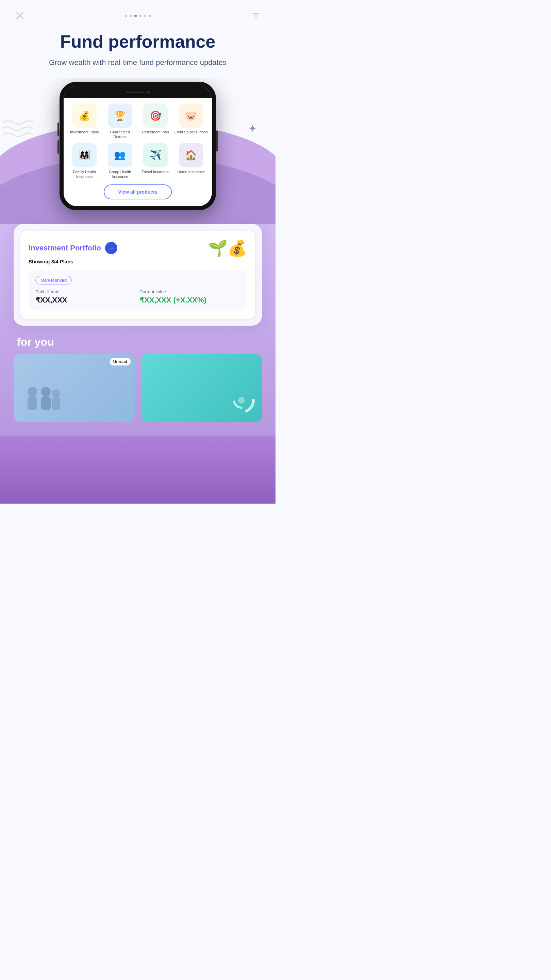 The width and height of the screenshot is (551, 980). Describe the element at coordinates (84, 116) in the screenshot. I see `investment-plans-icon-box: 💰` at that location.